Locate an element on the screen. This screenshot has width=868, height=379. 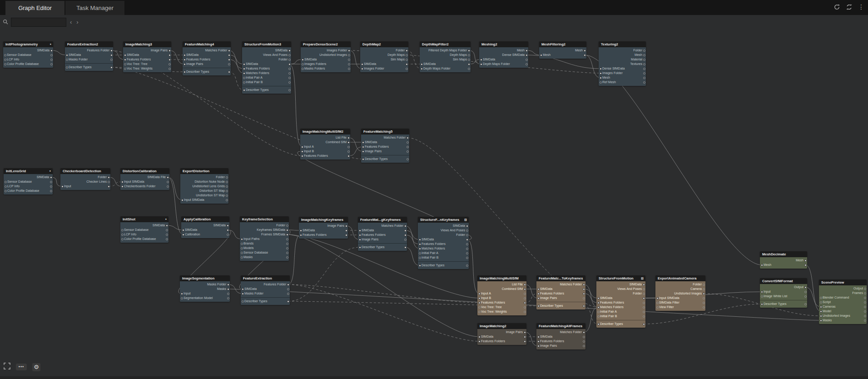
tab-task-manager: Task Manager is located at coordinates (95, 8).